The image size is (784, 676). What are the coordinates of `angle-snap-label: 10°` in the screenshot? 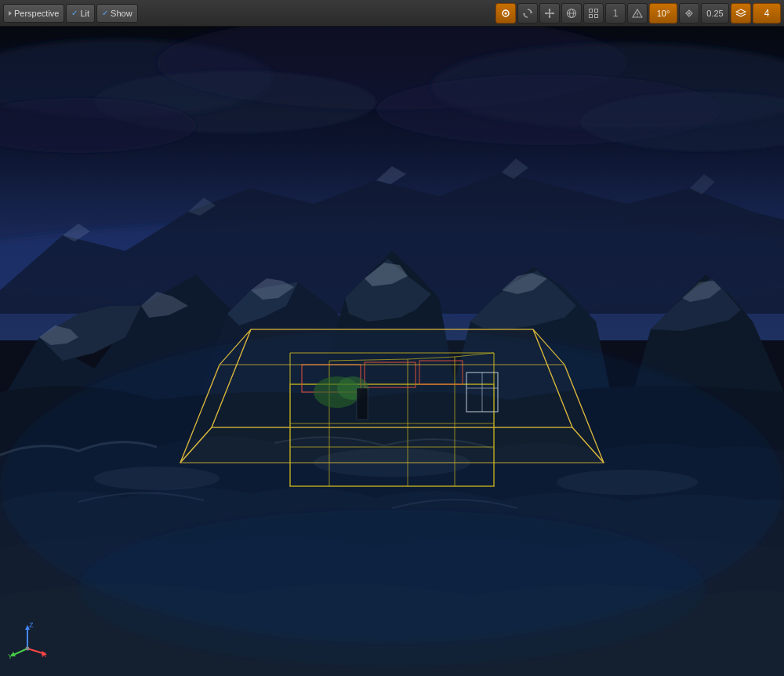 It's located at (663, 13).